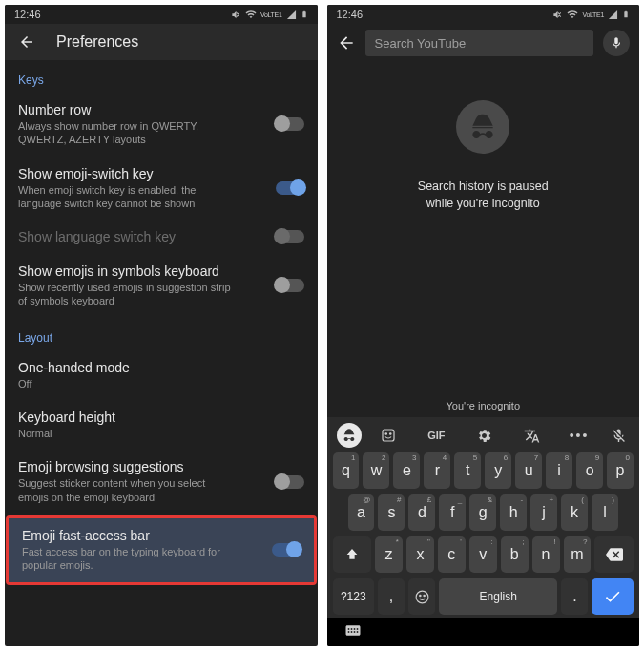 The height and width of the screenshot is (651, 644). What do you see at coordinates (618, 435) in the screenshot?
I see `kbd-mic-button` at bounding box center [618, 435].